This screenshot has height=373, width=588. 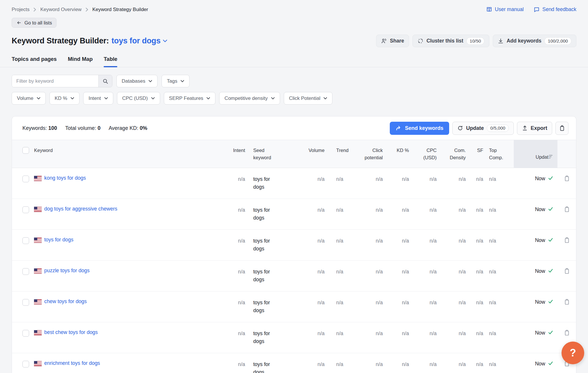 I want to click on share-button: Share, so click(x=393, y=41).